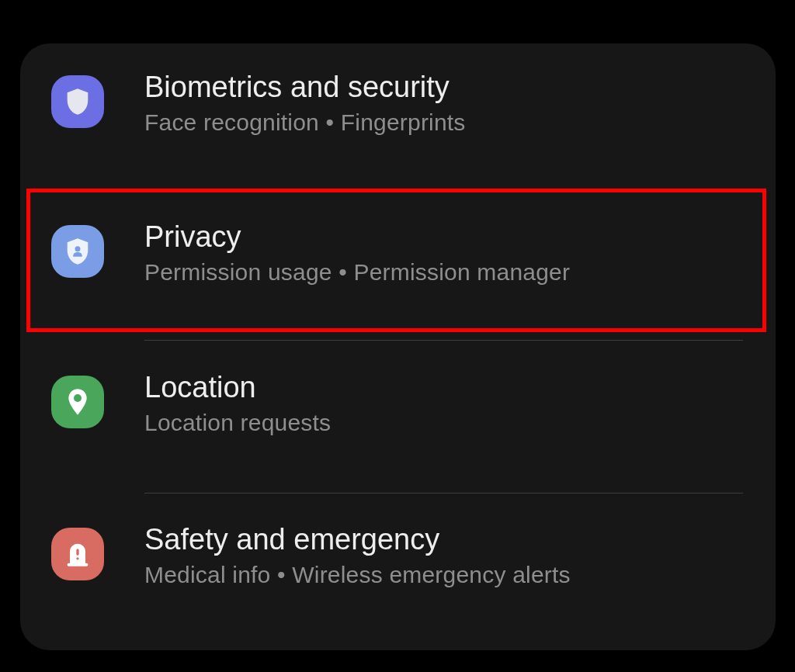  I want to click on location-pin-icon, so click(78, 402).